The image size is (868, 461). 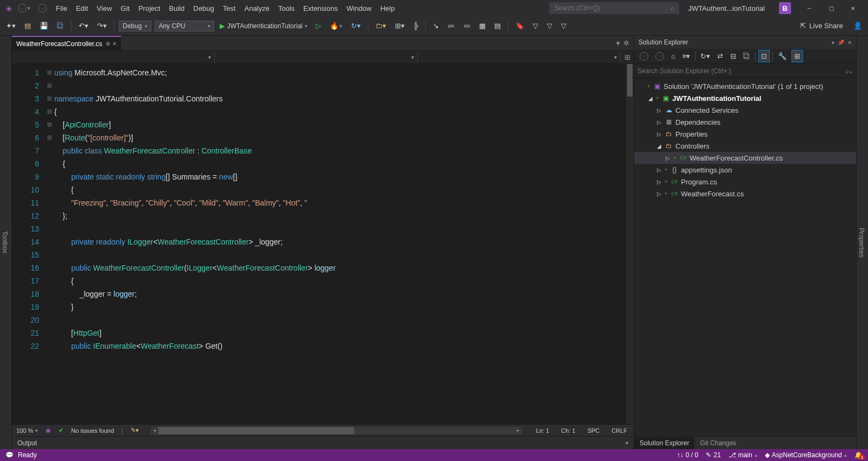 What do you see at coordinates (42, 8) in the screenshot?
I see `nav-forward: →` at bounding box center [42, 8].